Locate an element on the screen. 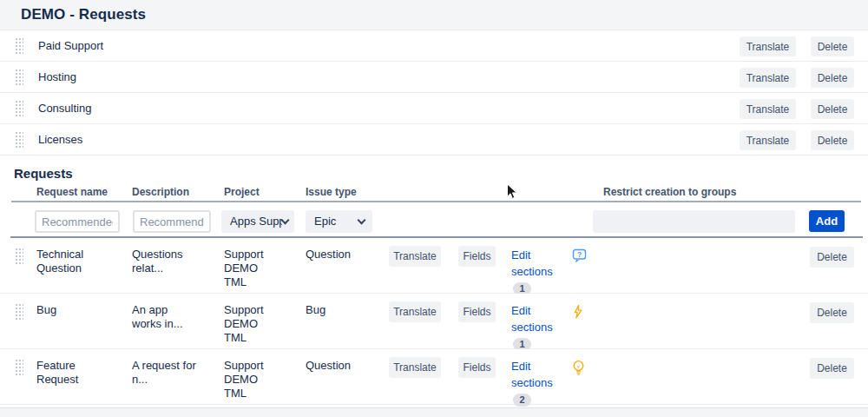  request-name-cell: Feature Request is located at coordinates (69, 373).